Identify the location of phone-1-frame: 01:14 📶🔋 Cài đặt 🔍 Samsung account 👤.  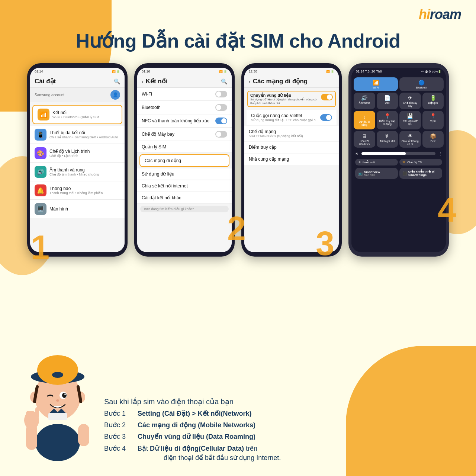
(77, 160).